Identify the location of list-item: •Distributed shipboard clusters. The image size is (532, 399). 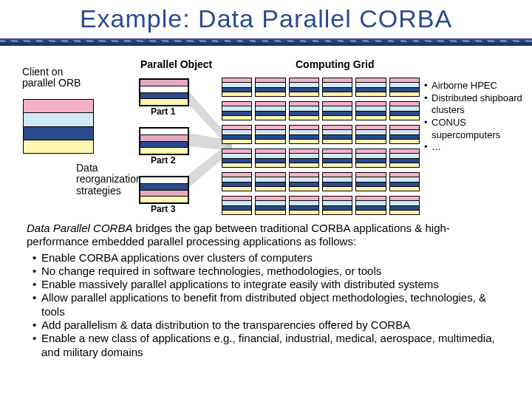
(476, 105).